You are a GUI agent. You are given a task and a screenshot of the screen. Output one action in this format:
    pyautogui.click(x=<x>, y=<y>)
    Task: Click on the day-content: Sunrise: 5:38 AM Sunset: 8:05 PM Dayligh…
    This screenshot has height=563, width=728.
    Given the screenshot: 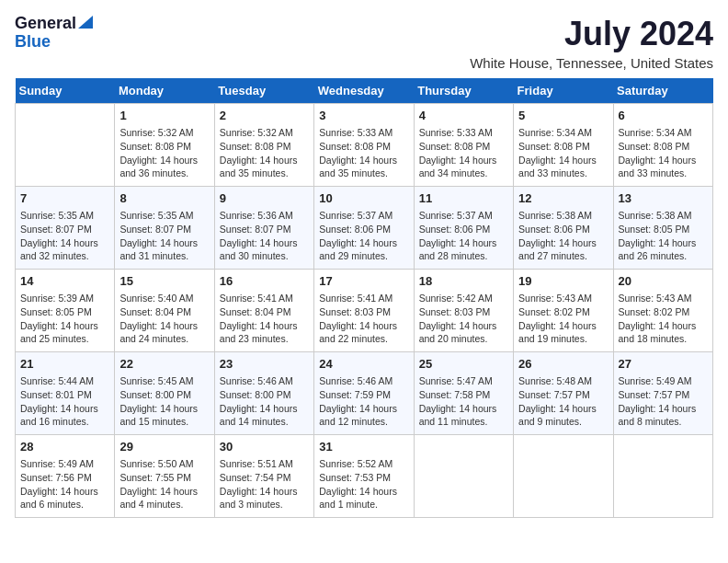 What is the action you would take?
    pyautogui.click(x=664, y=236)
    